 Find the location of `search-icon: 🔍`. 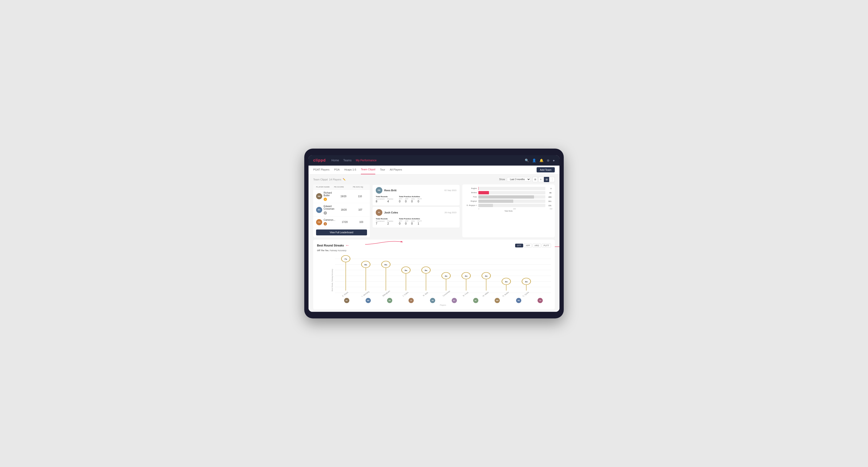

search-icon: 🔍 is located at coordinates (527, 160).